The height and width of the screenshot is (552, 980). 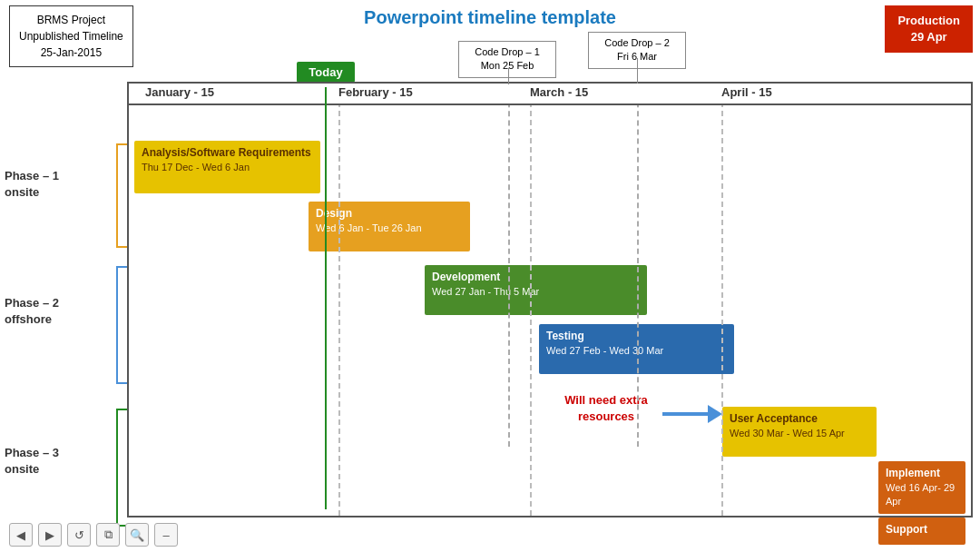 I want to click on timeline-left-border, so click(x=128, y=300).